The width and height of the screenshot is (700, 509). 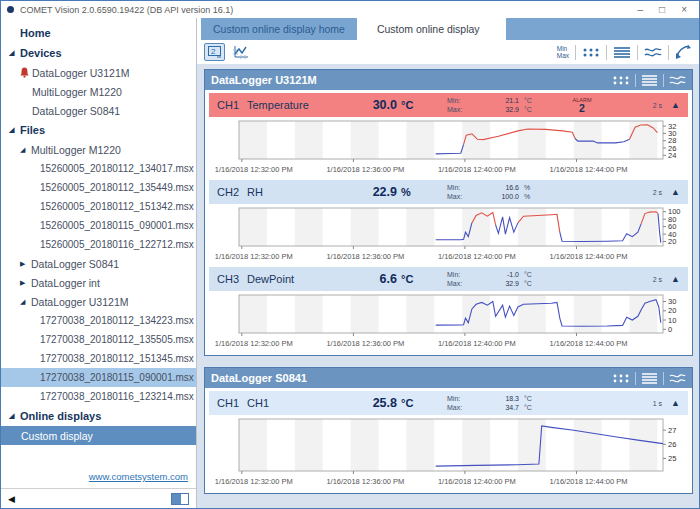 I want to click on channel-row-ch1-temperature: CH1 Temperature 30.0 °C Min:21.1°C Max:3…, so click(x=448, y=105).